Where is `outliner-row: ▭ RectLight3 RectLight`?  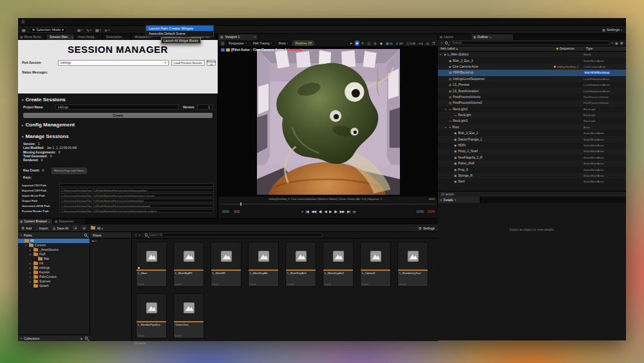
outliner-row: ▭ RectLight3 RectLight is located at coordinates (532, 121).